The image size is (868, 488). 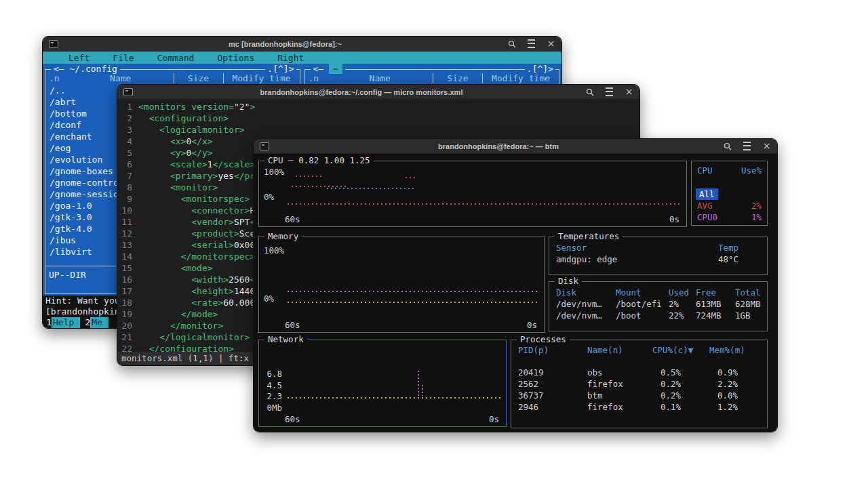 I want to click on process-row: 36737btm0.2%0.0%, so click(x=639, y=396).